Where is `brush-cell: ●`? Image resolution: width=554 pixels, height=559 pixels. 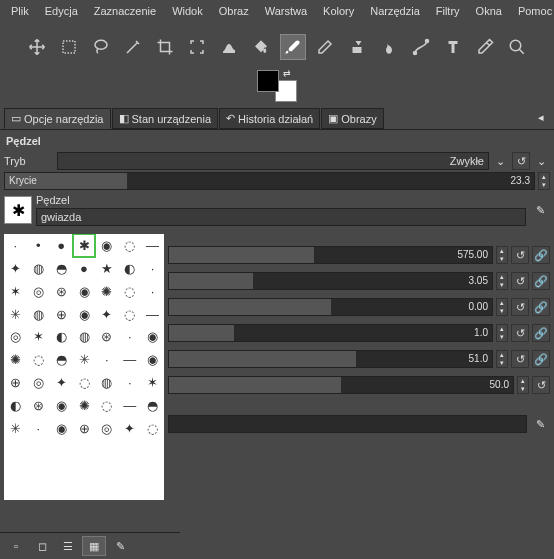 brush-cell: ● is located at coordinates (62, 246).